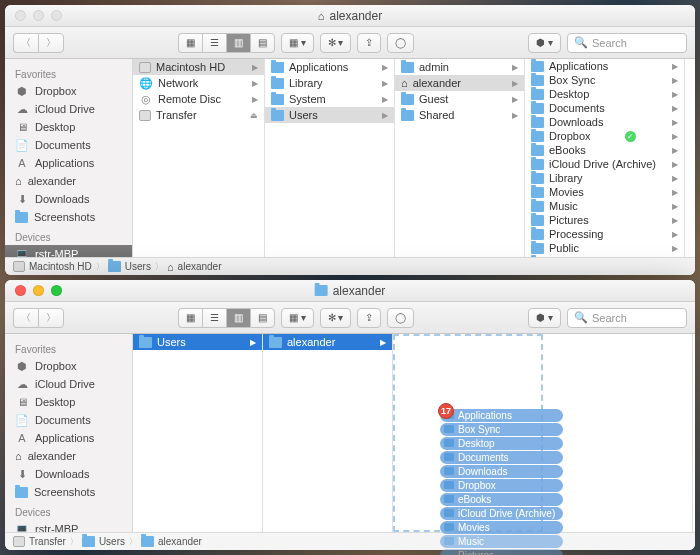 The height and width of the screenshot is (555, 700). Describe the element at coordinates (198, 99) in the screenshot. I see `column-item: ◎Remote Disc▶` at that location.